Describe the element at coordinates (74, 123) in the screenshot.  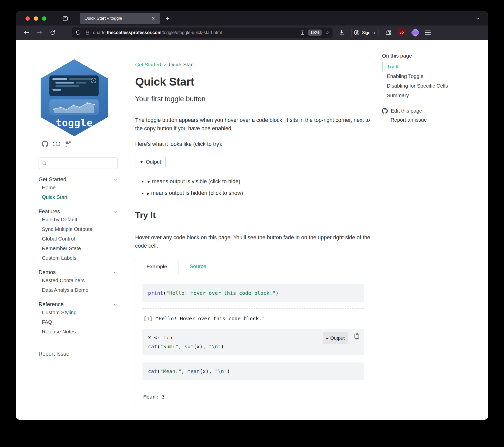
I see `logo-wordmark: toggle` at that location.